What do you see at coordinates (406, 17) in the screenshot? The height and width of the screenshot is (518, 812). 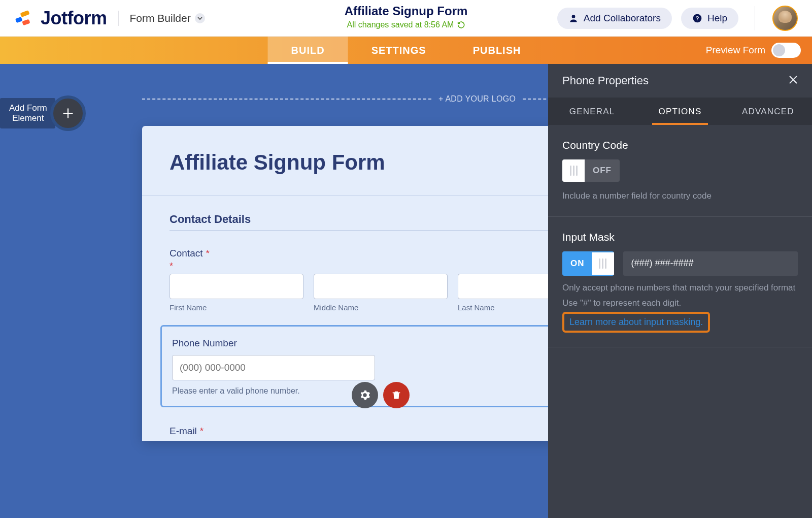 I see `form-title-block: Affiliate Signup Form All changes saved …` at bounding box center [406, 17].